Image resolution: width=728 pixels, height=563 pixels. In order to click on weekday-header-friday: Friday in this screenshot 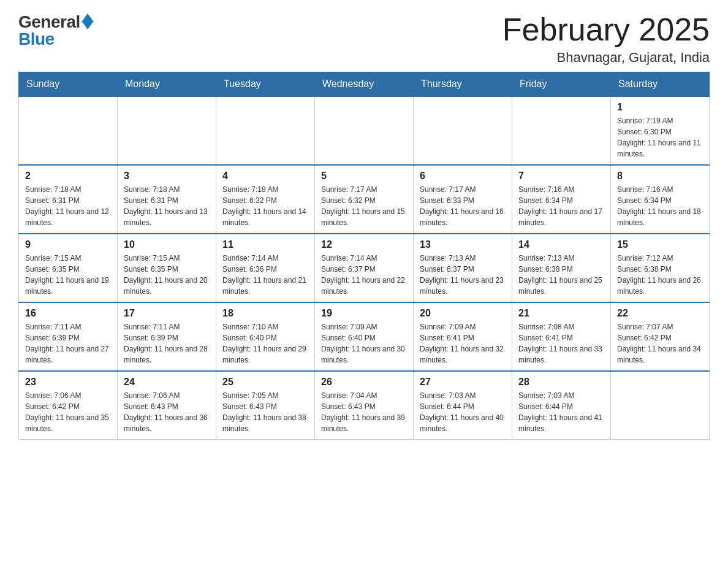, I will do `click(561, 85)`.